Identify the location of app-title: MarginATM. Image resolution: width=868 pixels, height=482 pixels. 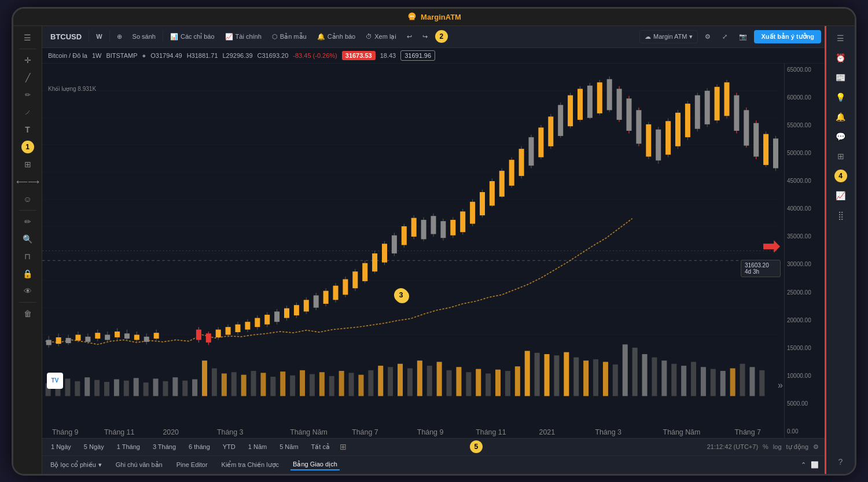
(441, 17).